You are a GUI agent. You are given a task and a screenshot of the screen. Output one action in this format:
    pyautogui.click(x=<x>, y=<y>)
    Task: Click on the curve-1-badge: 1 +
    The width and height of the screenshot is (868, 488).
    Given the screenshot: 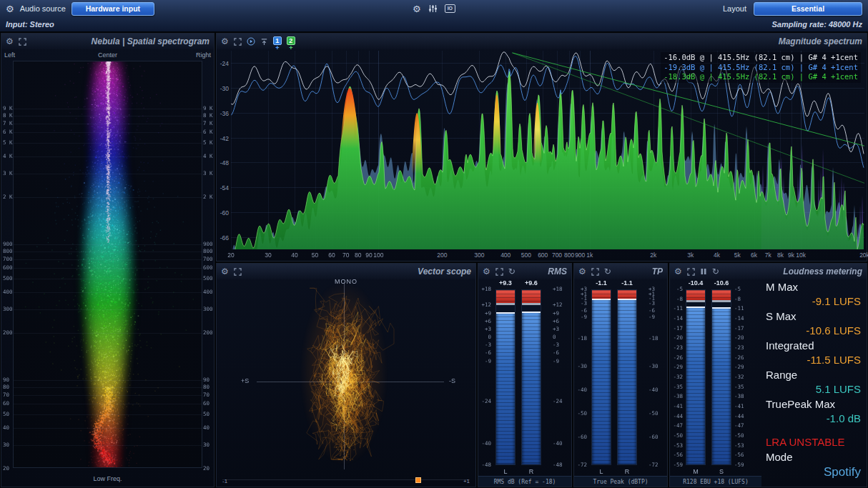 What is the action you would take?
    pyautogui.click(x=277, y=44)
    